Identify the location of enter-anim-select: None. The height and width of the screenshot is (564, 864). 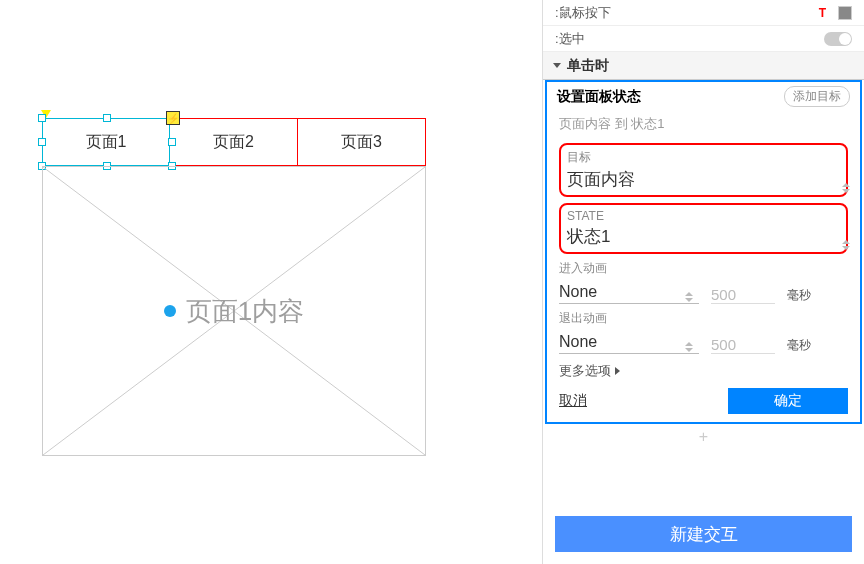
(629, 294).